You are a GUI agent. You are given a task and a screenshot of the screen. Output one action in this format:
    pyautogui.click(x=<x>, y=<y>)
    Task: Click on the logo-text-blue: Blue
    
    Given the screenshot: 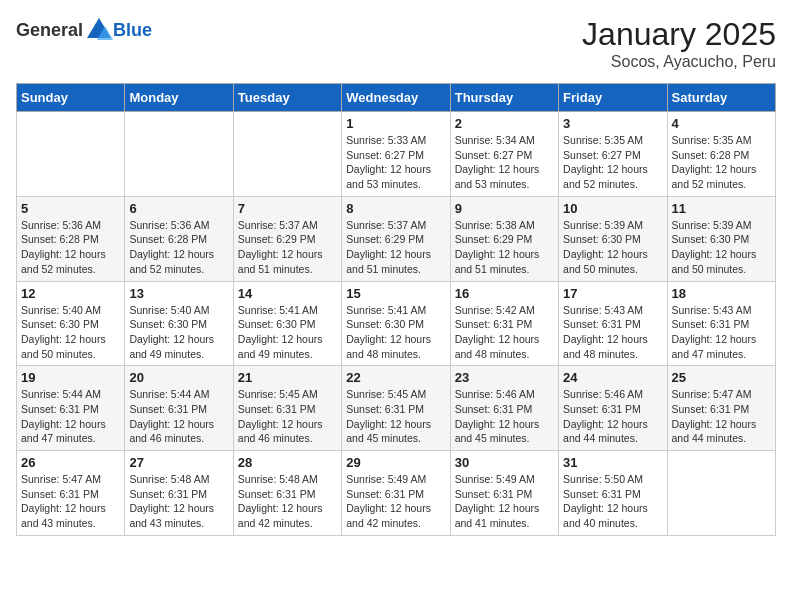 What is the action you would take?
    pyautogui.click(x=132, y=30)
    